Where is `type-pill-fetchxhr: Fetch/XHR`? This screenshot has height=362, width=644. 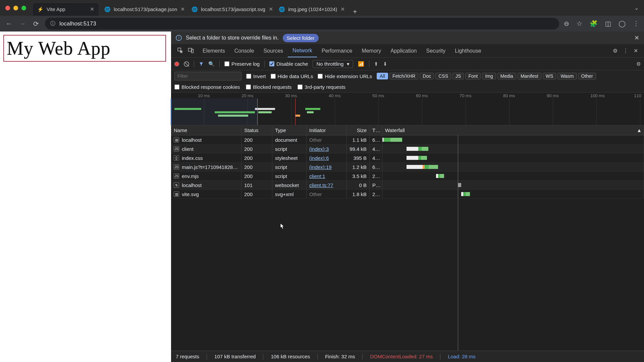 type-pill-fetchxhr: Fetch/XHR is located at coordinates (404, 76).